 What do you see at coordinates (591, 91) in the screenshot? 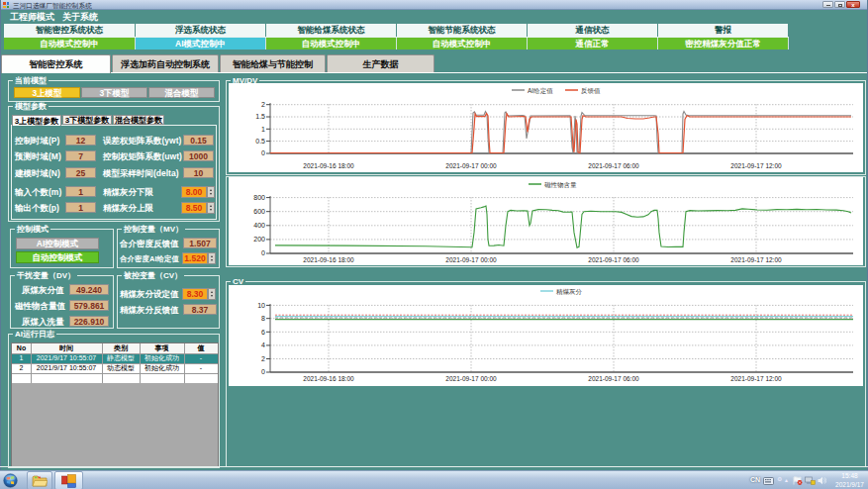
I see `svg-text: 反馈值` at bounding box center [591, 91].